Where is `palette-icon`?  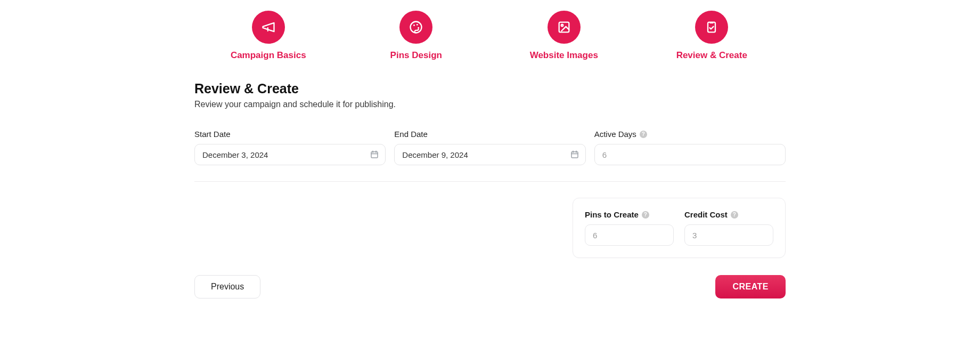
palette-icon is located at coordinates (416, 27).